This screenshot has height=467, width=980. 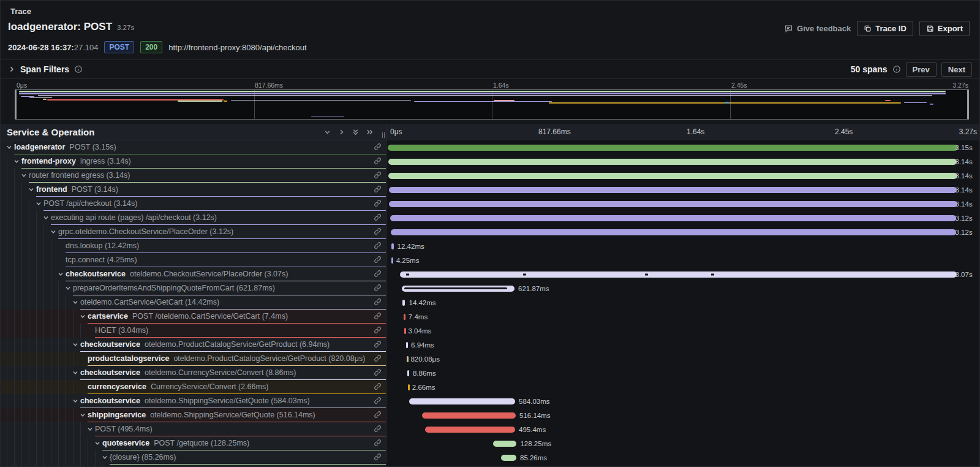 I want to click on collapse-one-icon, so click(x=327, y=132).